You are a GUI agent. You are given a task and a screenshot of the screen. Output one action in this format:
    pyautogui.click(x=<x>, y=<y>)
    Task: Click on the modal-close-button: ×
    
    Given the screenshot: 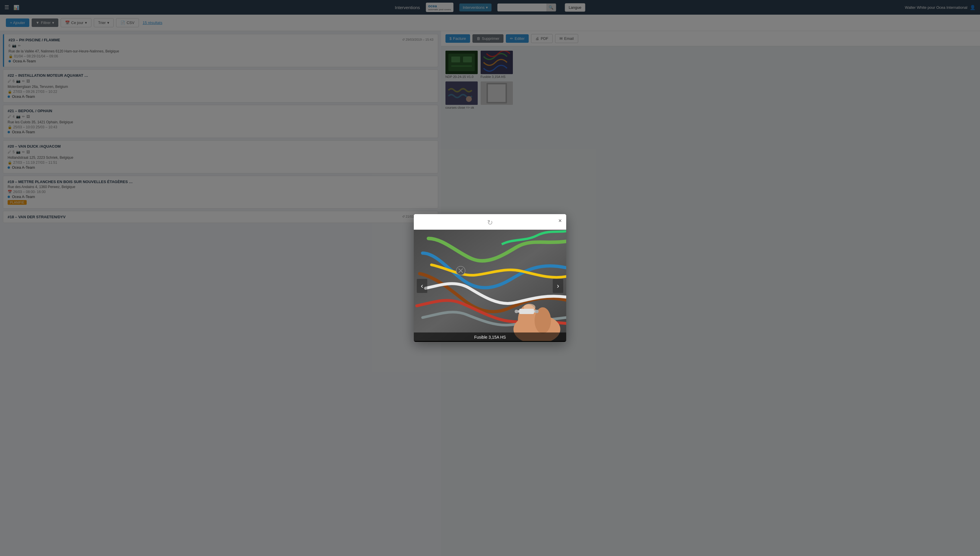 What is the action you would take?
    pyautogui.click(x=560, y=221)
    